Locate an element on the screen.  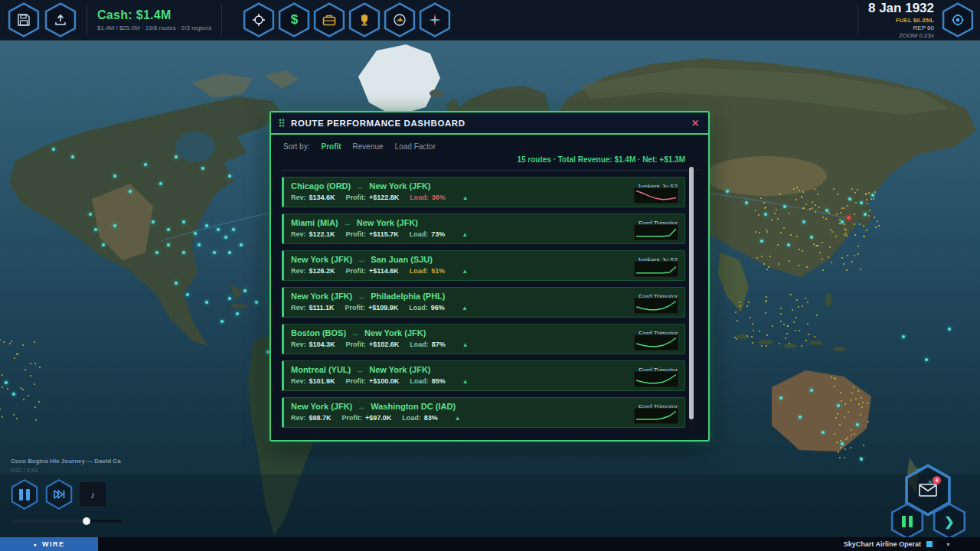
load-button is located at coordinates (60, 20).